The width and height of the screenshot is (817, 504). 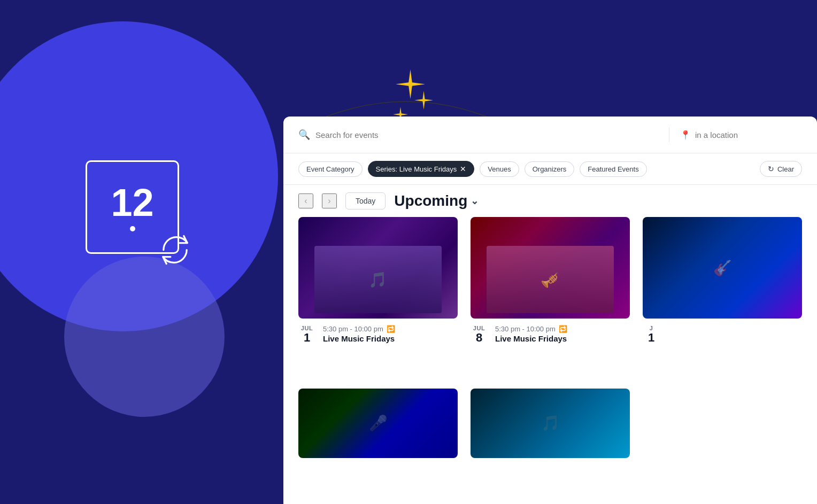 I want to click on search-section: 🔍, so click(x=478, y=135).